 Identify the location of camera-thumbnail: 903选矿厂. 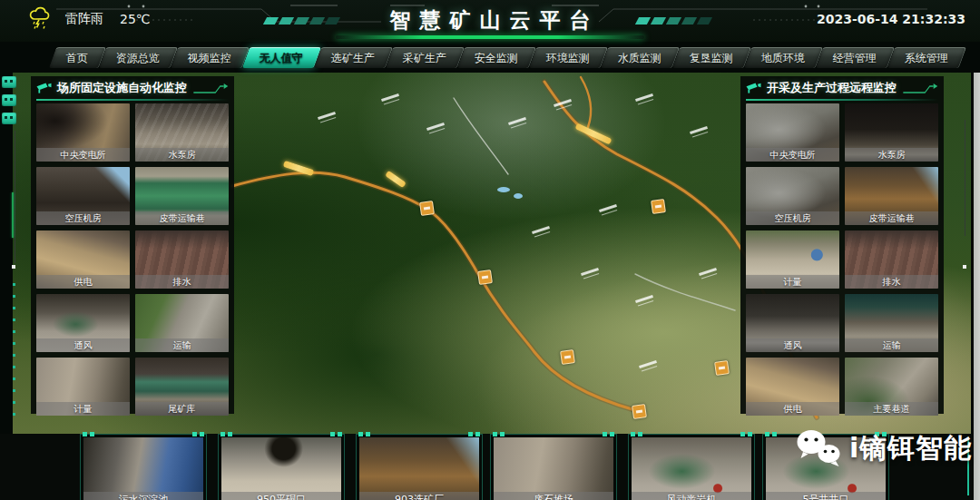
(419, 466).